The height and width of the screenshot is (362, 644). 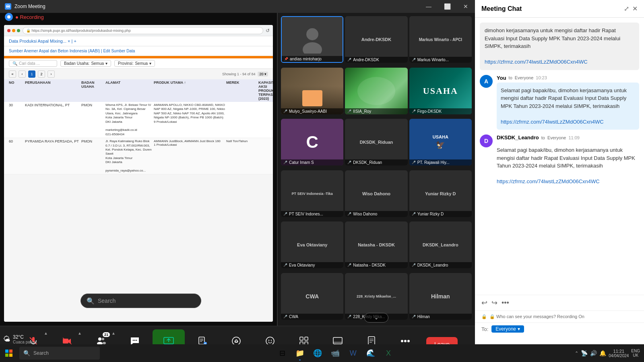 What do you see at coordinates (51, 74) in the screenshot?
I see `page-next: ›` at bounding box center [51, 74].